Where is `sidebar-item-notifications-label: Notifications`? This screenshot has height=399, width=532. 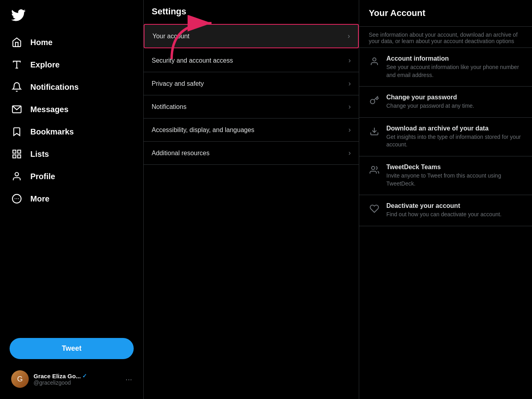 sidebar-item-notifications-label: Notifications is located at coordinates (54, 87).